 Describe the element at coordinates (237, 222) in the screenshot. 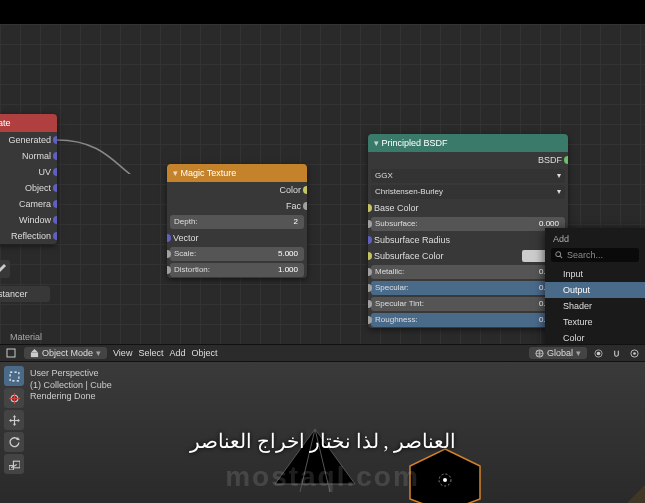

I see `depth-field: Depth:2` at that location.